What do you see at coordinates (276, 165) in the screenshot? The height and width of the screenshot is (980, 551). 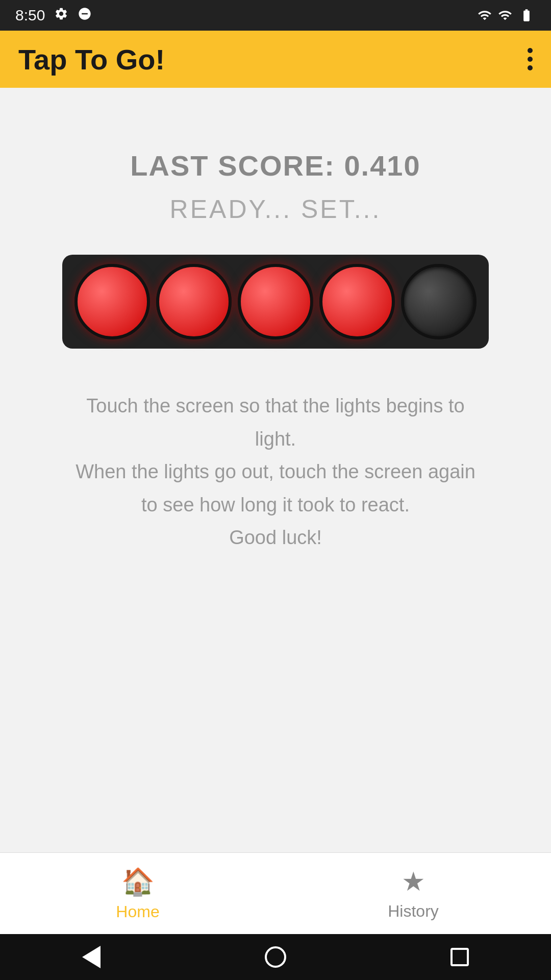 I see `last-score: LAST SCORE: 0.410` at bounding box center [276, 165].